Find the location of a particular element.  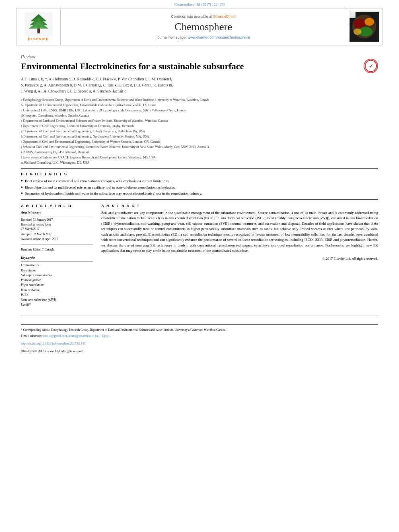

crossmark-svg: ✓ is located at coordinates (371, 66).